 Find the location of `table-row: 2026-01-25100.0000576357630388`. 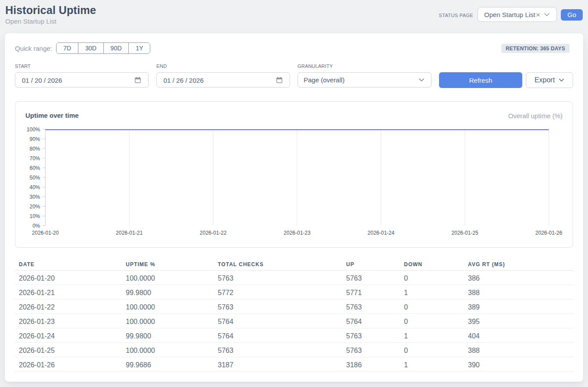

table-row: 2026-01-25100.0000576357630388 is located at coordinates (294, 349).